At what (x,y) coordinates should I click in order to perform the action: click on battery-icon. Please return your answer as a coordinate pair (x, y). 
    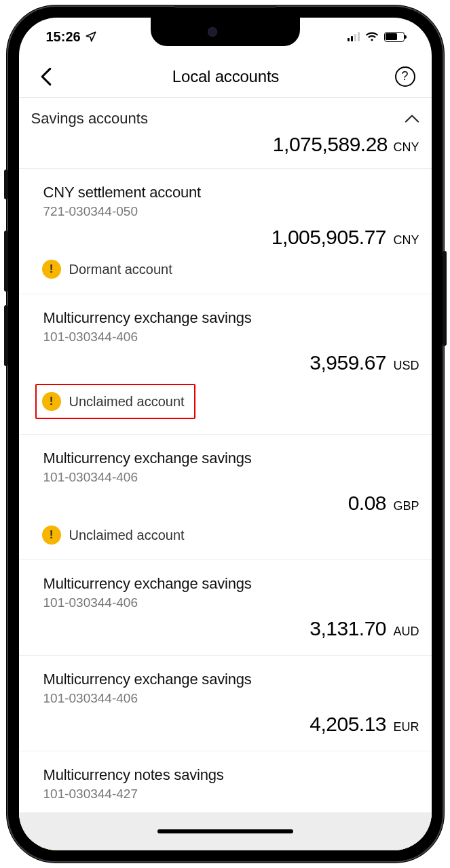
    Looking at the image, I should click on (394, 37).